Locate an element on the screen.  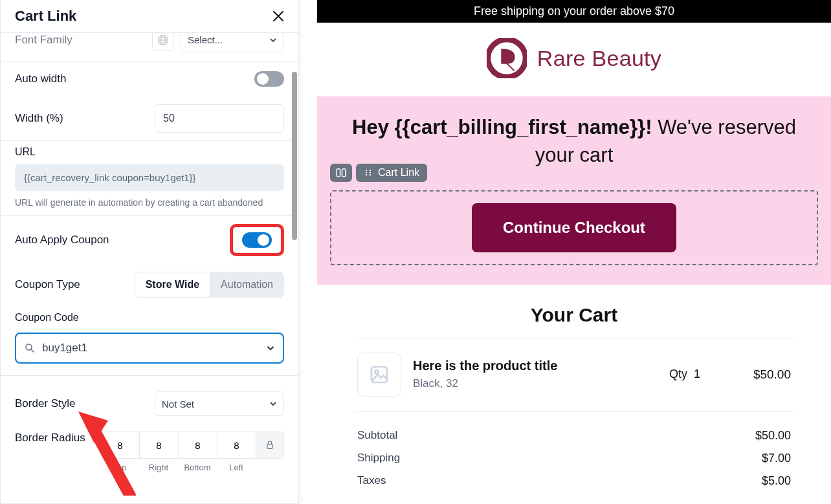
panel-scrollbar is located at coordinates (294, 156).